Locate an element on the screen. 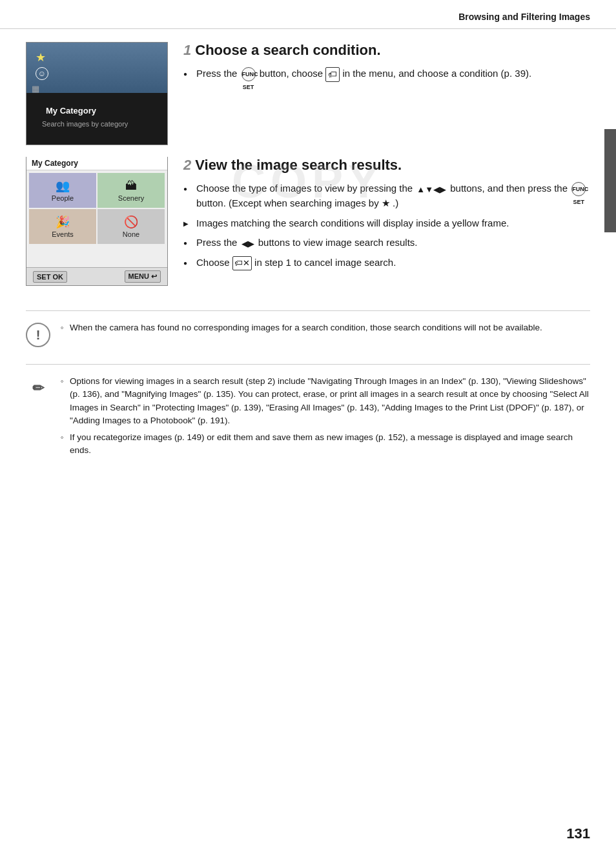 This screenshot has width=616, height=868. step2-bullets: Choose the type of images to view by pre… is located at coordinates (387, 226).